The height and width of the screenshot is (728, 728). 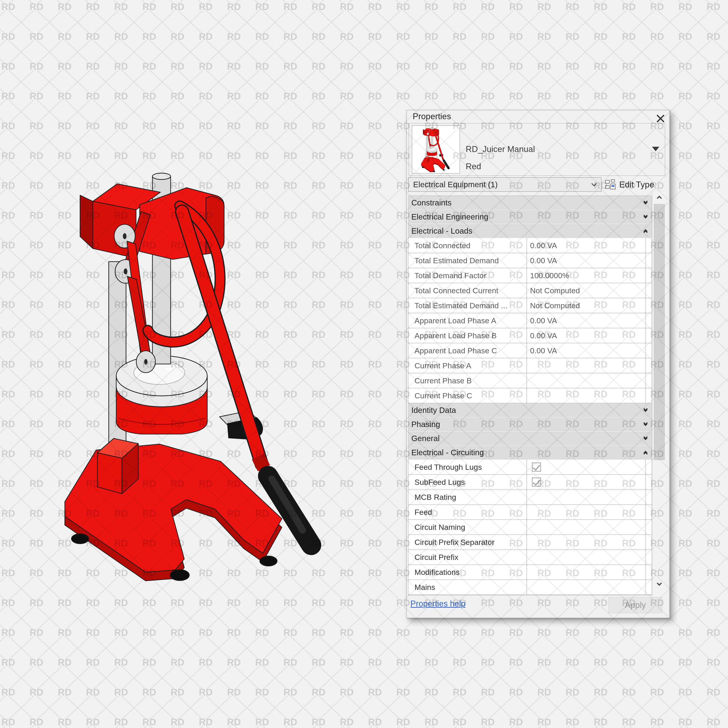 I want to click on property-name: Circuit Prefix Separator, so click(x=467, y=542).